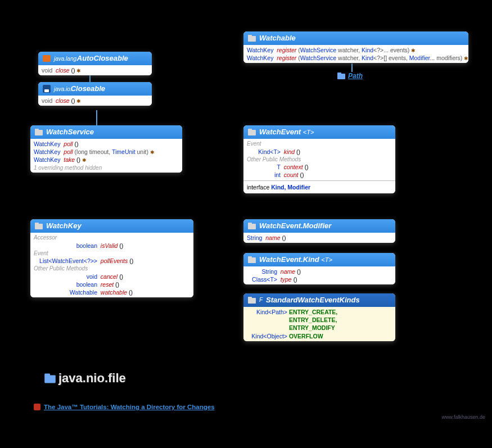  What do you see at coordinates (92, 378) in the screenshot?
I see `package-name: java.nio.file` at bounding box center [92, 378].